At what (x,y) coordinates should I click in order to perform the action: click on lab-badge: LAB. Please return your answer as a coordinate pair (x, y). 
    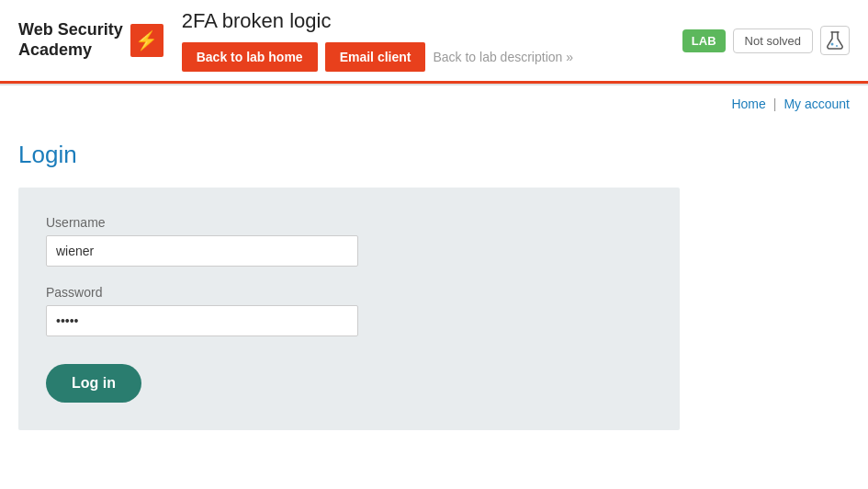
    Looking at the image, I should click on (704, 40).